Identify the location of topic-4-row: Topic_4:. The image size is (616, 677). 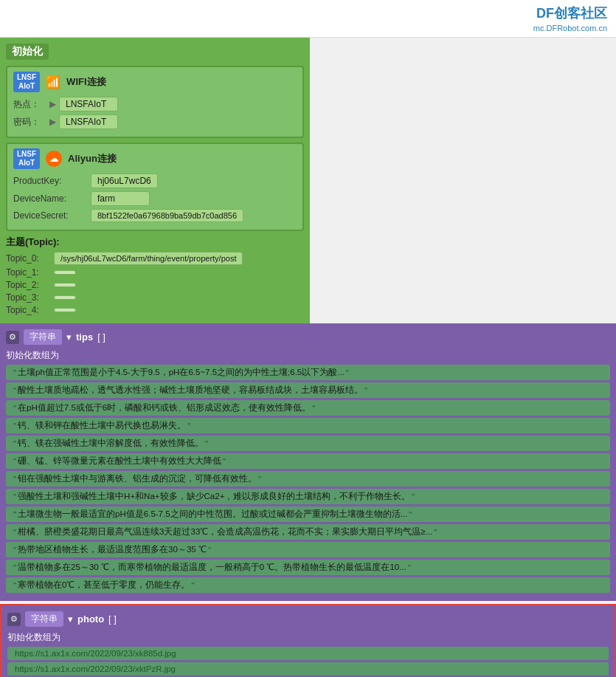
(155, 310).